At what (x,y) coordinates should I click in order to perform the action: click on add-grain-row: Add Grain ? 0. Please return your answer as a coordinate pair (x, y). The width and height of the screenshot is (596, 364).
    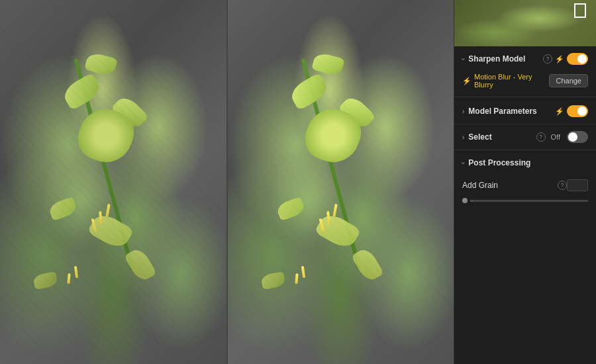
    Looking at the image, I should click on (525, 191).